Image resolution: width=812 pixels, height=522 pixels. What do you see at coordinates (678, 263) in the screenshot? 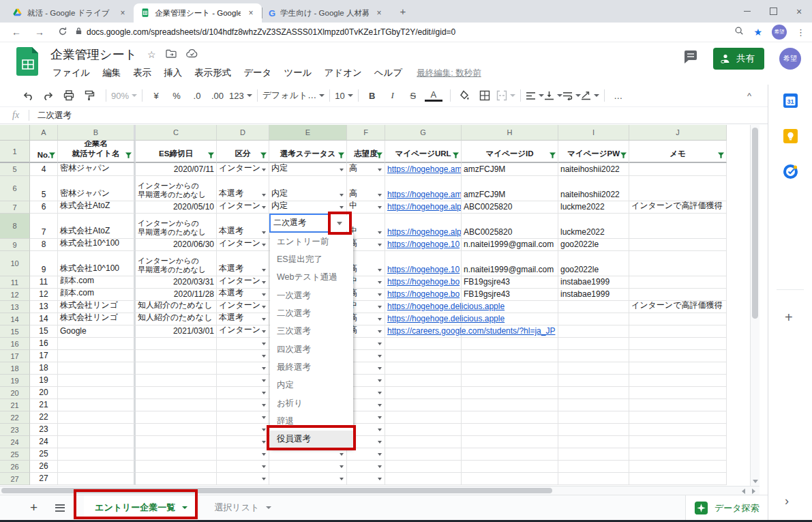
I see `cell-J10` at bounding box center [678, 263].